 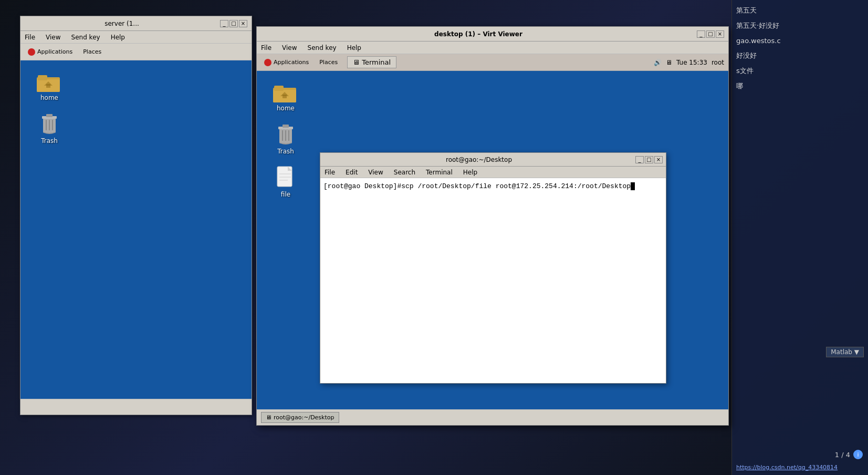 I want to click on trash-icon-label: Trash, so click(x=49, y=141).